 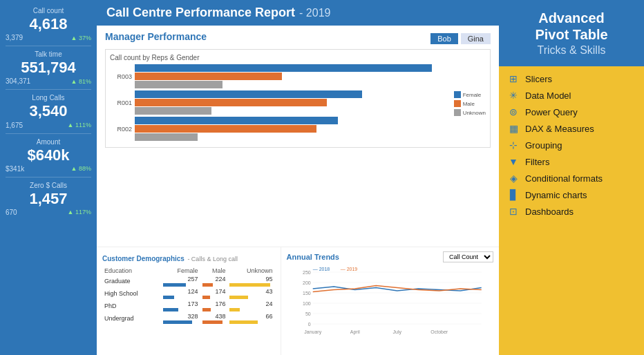 What do you see at coordinates (189, 281) in the screenshot?
I see `demo-row: Graduate25722495` at bounding box center [189, 281].